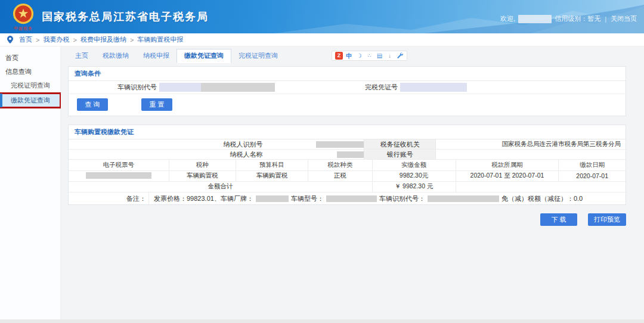 Image resolution: width=644 pixels, height=323 pixels. I want to click on total-label-cell: 金额合计, so click(221, 187).